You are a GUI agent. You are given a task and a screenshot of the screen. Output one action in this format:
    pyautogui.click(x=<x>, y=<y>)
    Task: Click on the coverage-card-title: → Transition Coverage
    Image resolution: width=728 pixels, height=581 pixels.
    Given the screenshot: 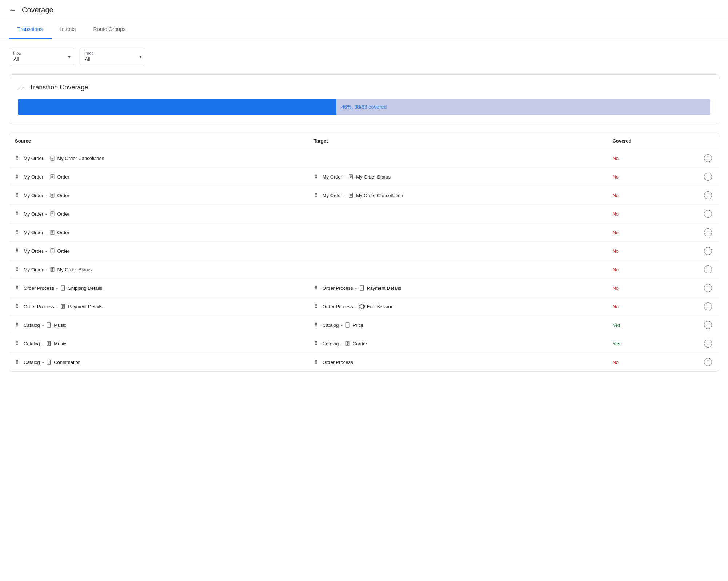 What is the action you would take?
    pyautogui.click(x=364, y=87)
    